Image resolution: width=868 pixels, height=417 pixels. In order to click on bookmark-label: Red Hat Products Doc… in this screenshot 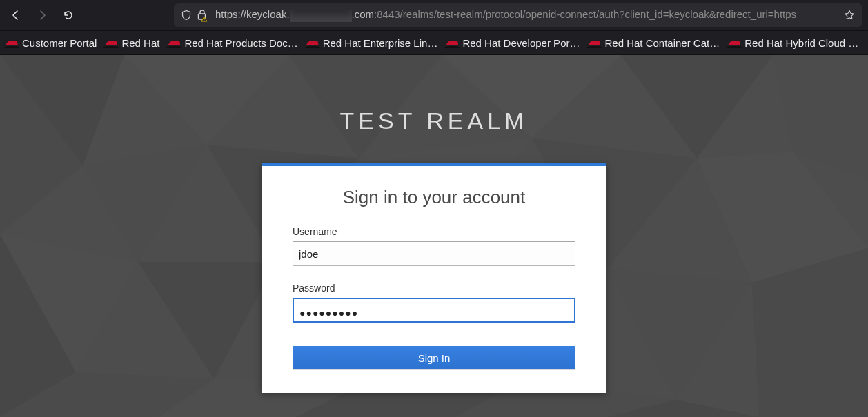, I will do `click(241, 43)`.